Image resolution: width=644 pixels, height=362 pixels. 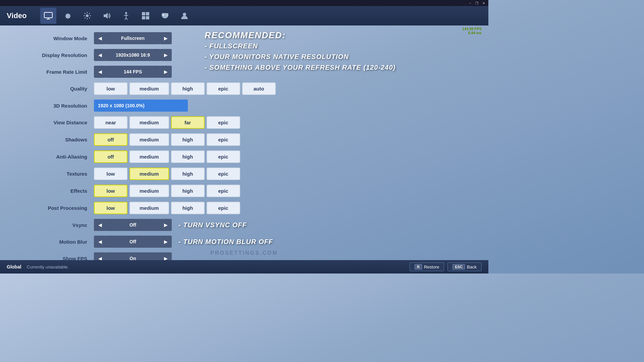 I want to click on window-mode-row: Window Mode ◀ Fullscreen ▶, so click(x=244, y=38).